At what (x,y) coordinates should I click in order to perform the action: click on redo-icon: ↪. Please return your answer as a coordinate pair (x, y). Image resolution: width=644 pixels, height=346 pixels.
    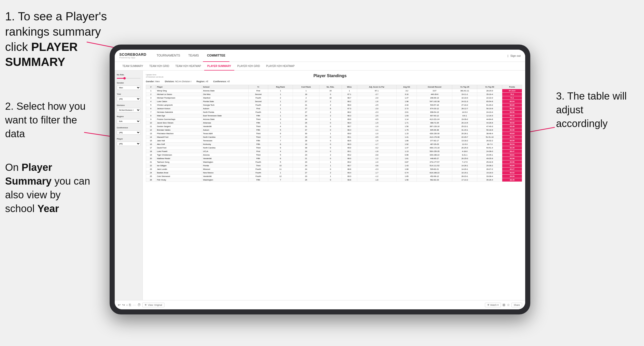
    Looking at the image, I should click on (123, 305).